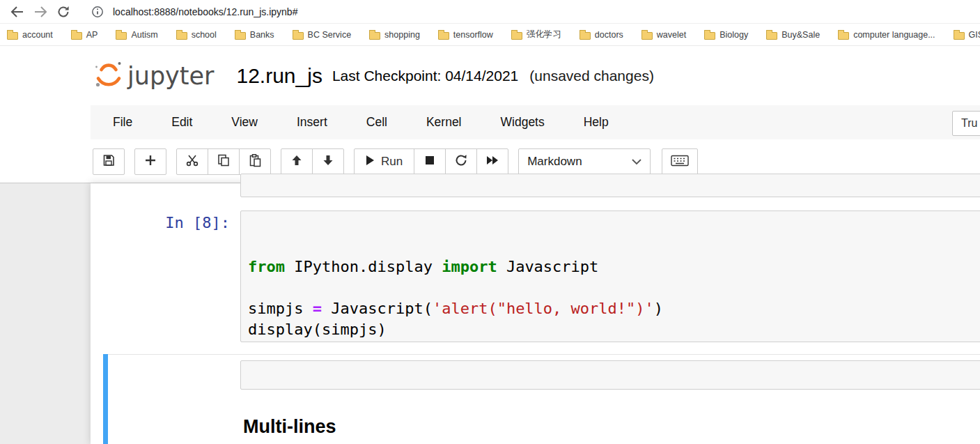  Describe the element at coordinates (610, 185) in the screenshot. I see `previous-cell-input-area` at that location.